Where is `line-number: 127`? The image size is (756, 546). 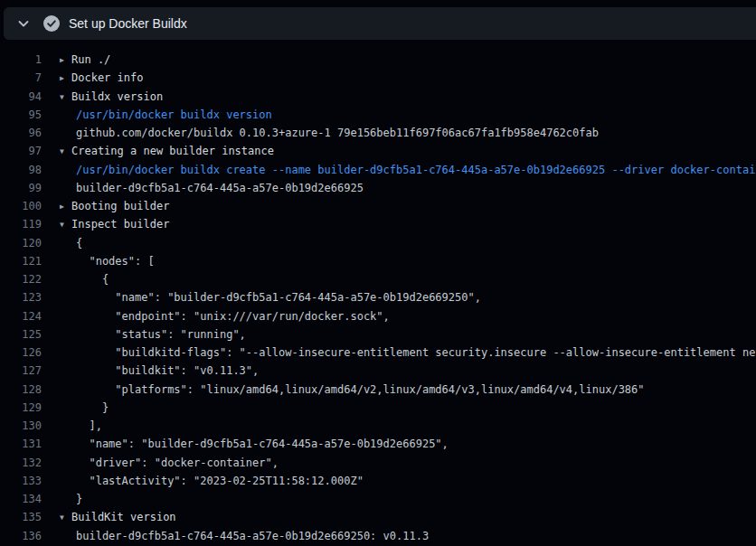 line-number: 127 is located at coordinates (21, 371).